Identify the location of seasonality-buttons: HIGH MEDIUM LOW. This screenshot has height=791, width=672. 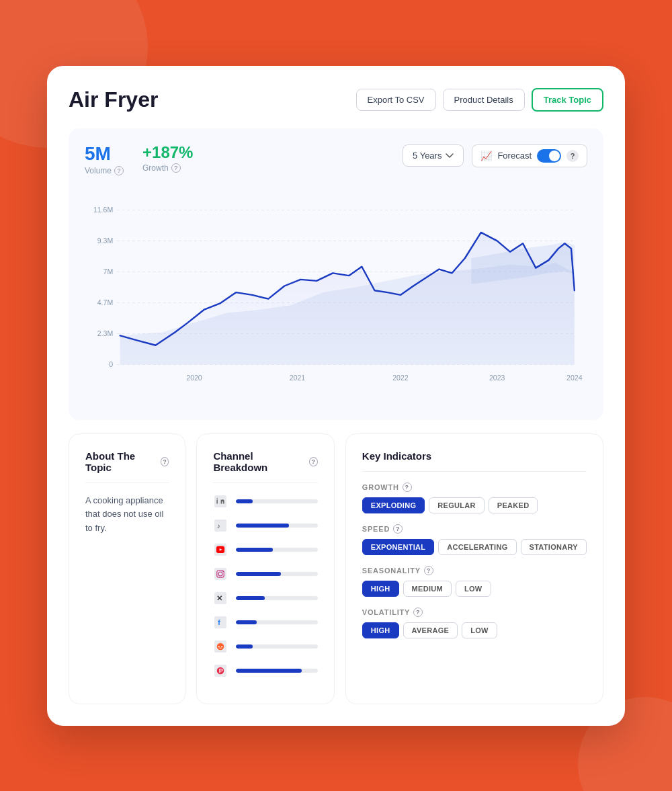
(474, 589).